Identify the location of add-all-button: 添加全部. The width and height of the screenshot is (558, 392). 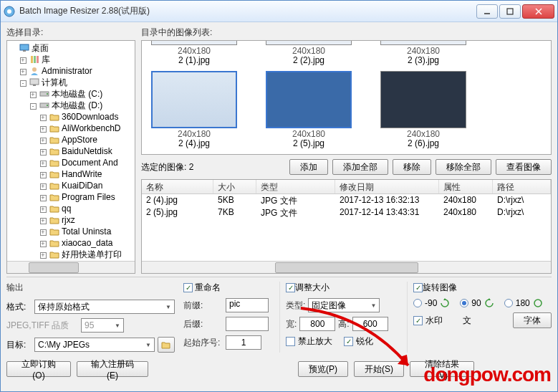
(360, 167).